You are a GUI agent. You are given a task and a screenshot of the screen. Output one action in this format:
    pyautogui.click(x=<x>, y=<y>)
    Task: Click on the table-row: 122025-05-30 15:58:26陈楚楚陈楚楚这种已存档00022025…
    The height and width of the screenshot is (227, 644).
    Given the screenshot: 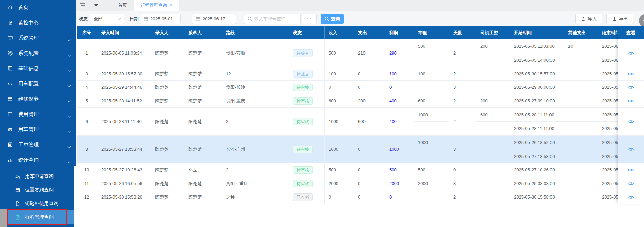 What is the action you would take?
    pyautogui.click(x=360, y=197)
    